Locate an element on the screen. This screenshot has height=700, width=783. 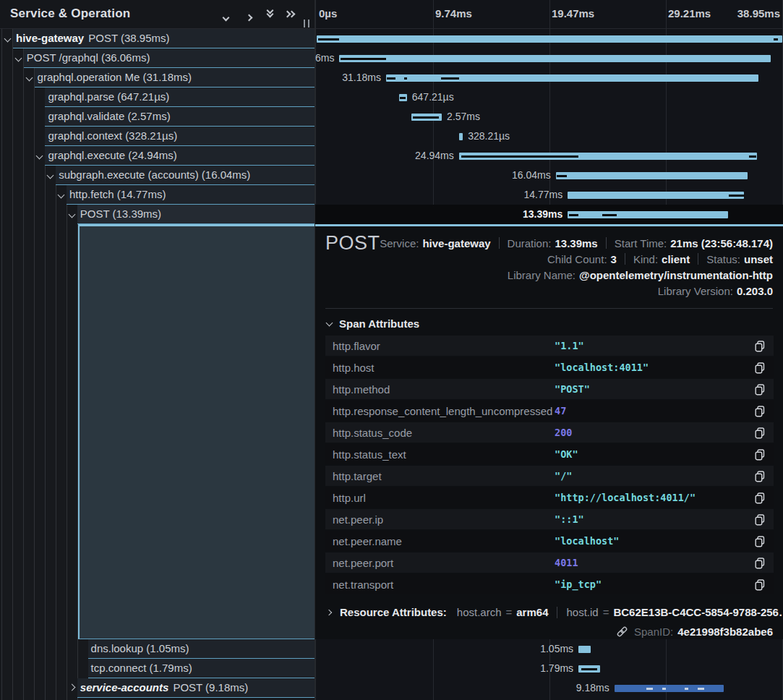
link-icon is located at coordinates (622, 632).